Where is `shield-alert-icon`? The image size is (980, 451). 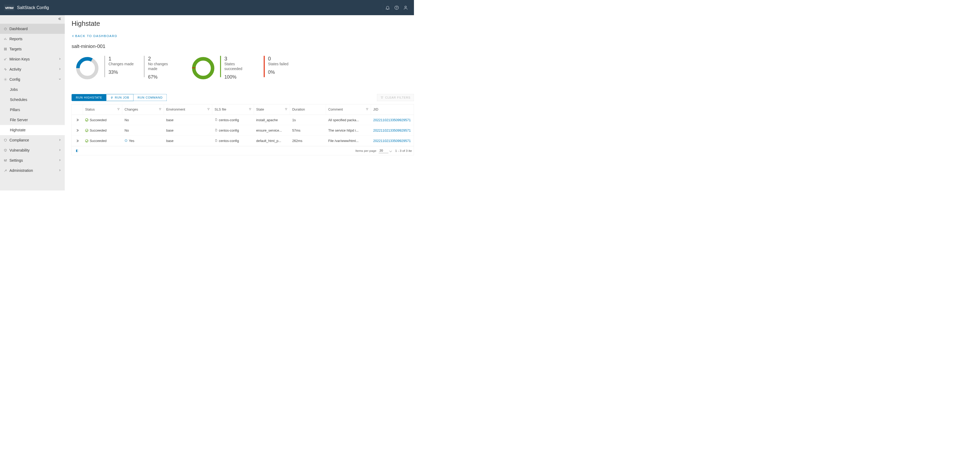 shield-alert-icon is located at coordinates (5, 150).